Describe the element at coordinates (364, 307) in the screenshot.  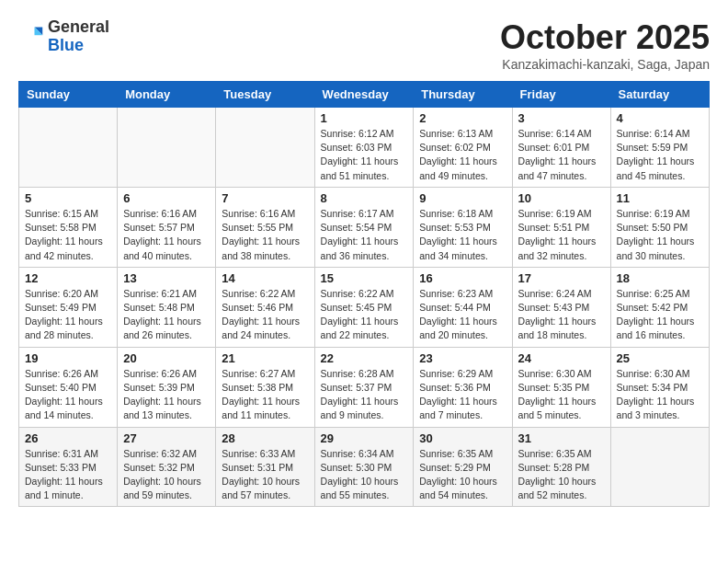
I see `calendar-cell: 15Sunrise: 6:22 AM Sunset: 5:45 PM Dayli…` at that location.